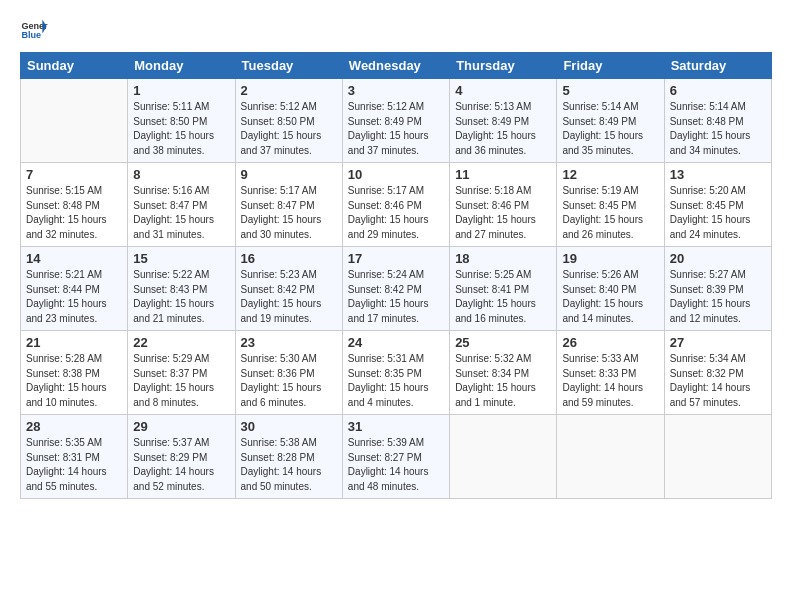  What do you see at coordinates (181, 258) in the screenshot?
I see `day-number: 15` at bounding box center [181, 258].